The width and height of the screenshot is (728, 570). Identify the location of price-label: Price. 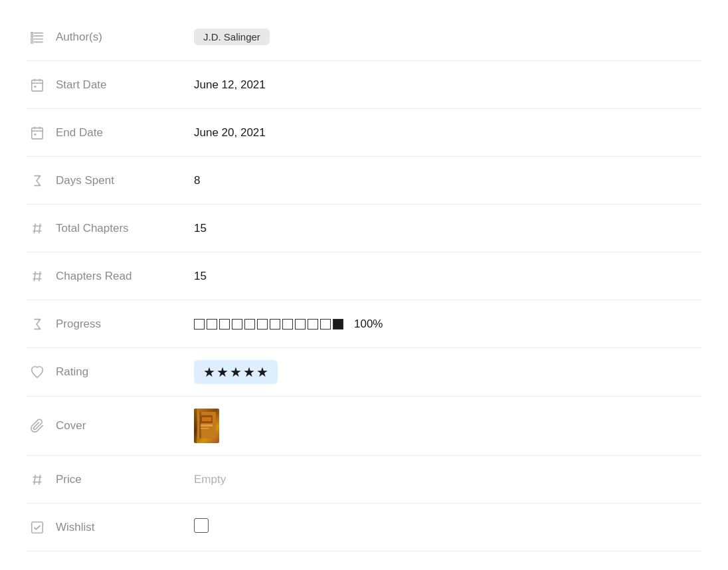
(121, 480).